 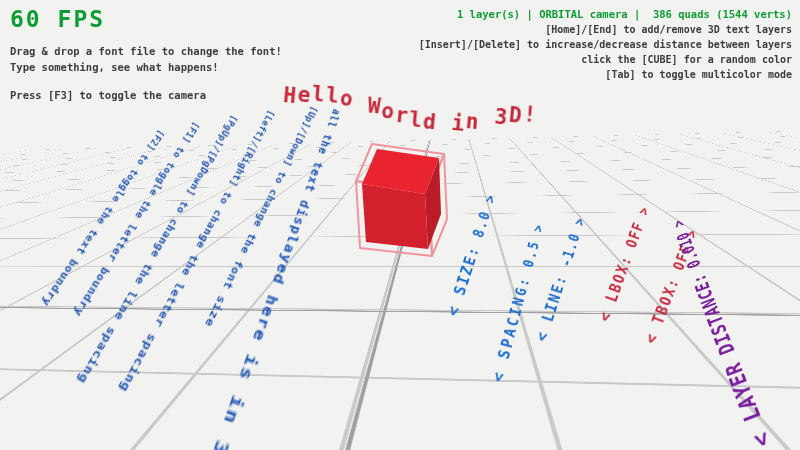 I want to click on hint-drag-drop: Drag & drop a font file to change the fo…, so click(x=146, y=51).